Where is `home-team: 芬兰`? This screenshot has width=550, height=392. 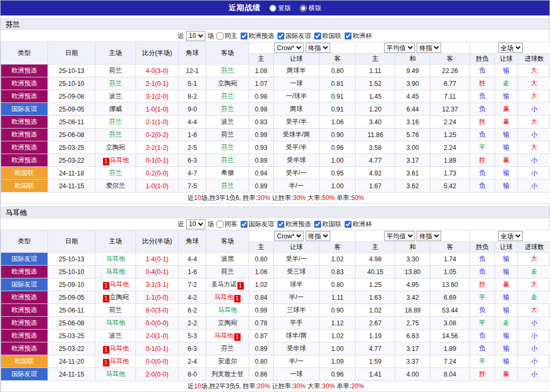
home-team: 芬兰 is located at coordinates (116, 173).